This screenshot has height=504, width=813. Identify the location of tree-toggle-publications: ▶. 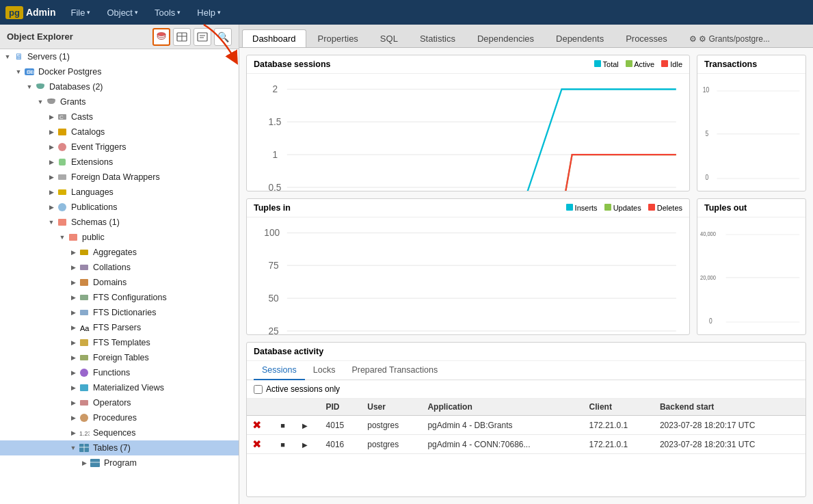
(51, 207).